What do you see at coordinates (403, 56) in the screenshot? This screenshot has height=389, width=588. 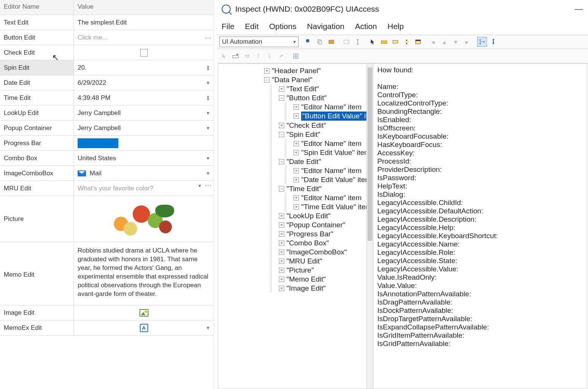 I see `toolbar-secondary: ⟲ ⤴ ⤵ ↗` at bounding box center [403, 56].